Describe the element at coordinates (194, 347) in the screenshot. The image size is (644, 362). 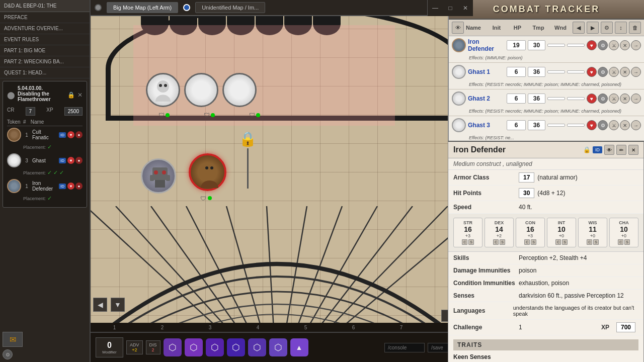
I see `dice-d20-2: ⬡` at that location.